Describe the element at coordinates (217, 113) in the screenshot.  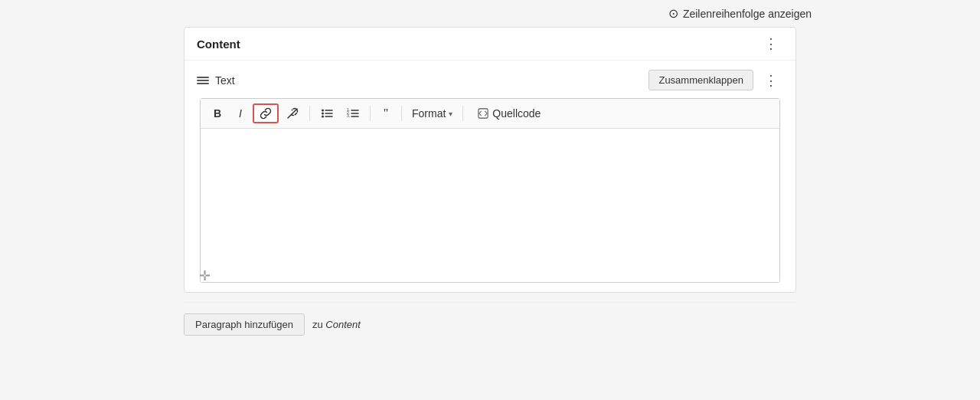
I see `bold-button: B` at that location.